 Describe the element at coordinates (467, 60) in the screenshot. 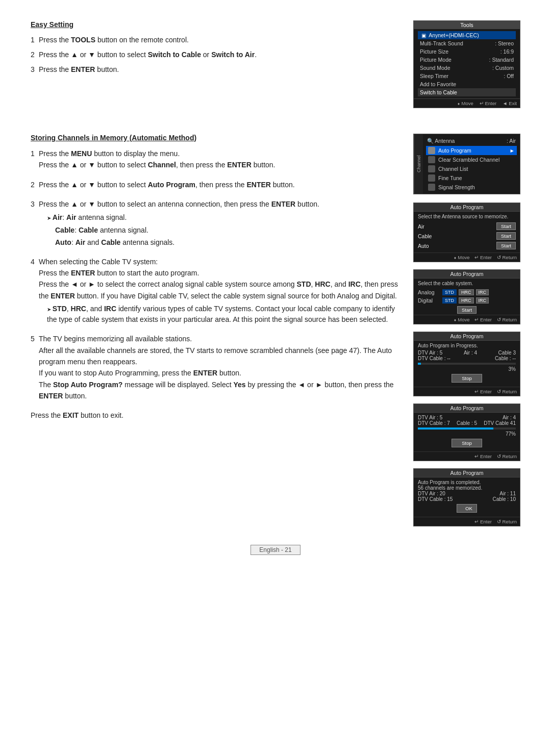

I see `tools-picture-mode-item: Picture Mode: Standard` at that location.